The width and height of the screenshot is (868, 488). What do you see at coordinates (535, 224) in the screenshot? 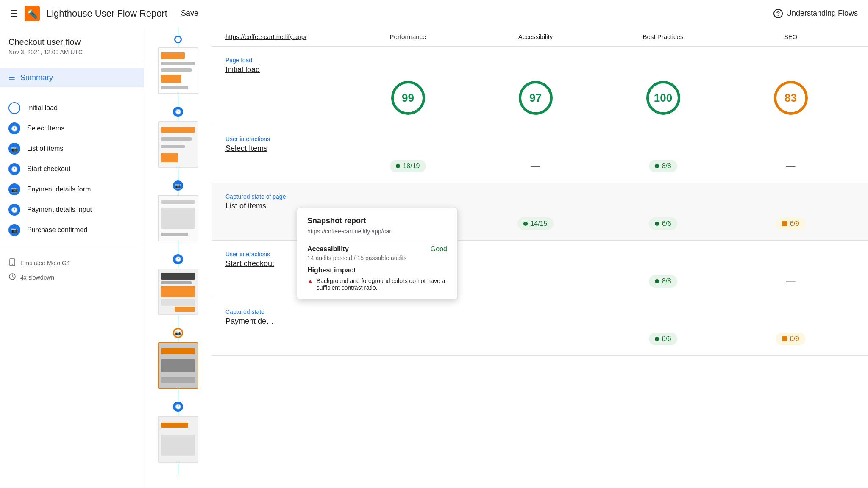
I see `pill-score-14-15: 14/15` at bounding box center [535, 224].